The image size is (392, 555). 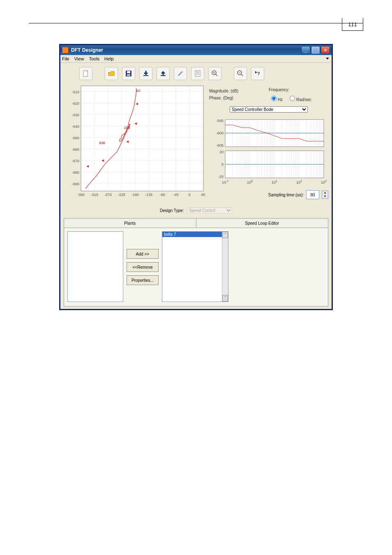 What do you see at coordinates (239, 91) in the screenshot?
I see `magnitude-label: Magnitude. (dB)` at bounding box center [239, 91].